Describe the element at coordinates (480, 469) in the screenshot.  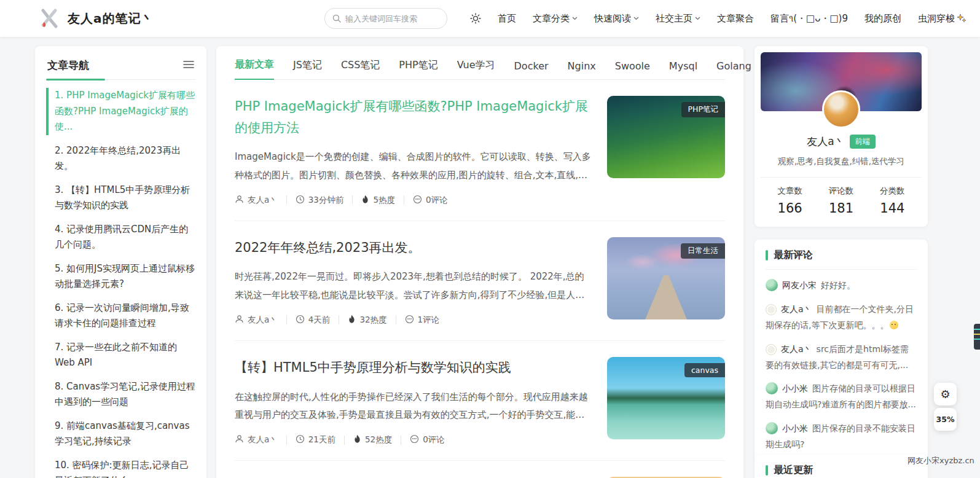
I see `article-card: 记录使用腾讯云CDN后产生的几个问题。 腾讯云 CDN 节点默认连接超时5s,接…` at that location.